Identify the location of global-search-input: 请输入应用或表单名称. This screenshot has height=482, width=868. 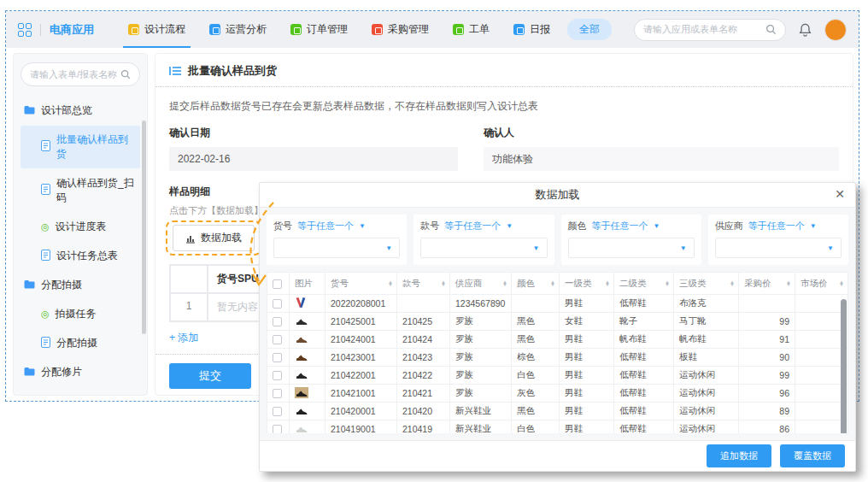
(710, 30).